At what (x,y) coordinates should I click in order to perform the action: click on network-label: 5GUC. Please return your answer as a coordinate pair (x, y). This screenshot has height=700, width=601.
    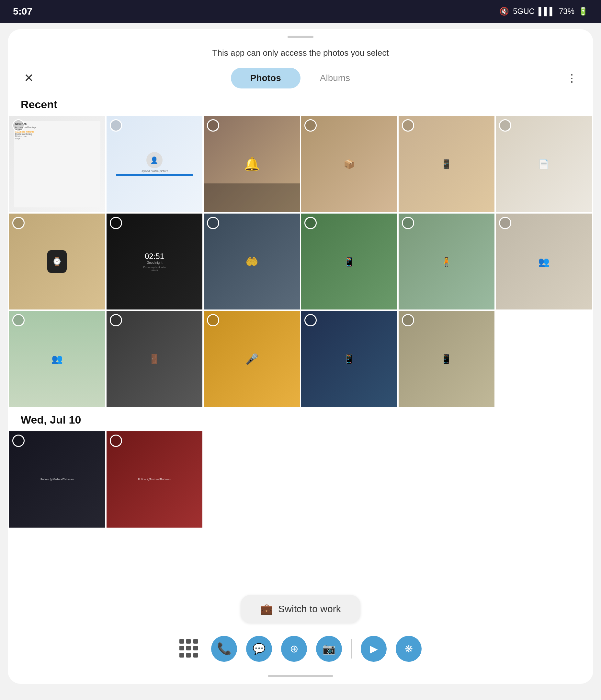
    Looking at the image, I should click on (524, 11).